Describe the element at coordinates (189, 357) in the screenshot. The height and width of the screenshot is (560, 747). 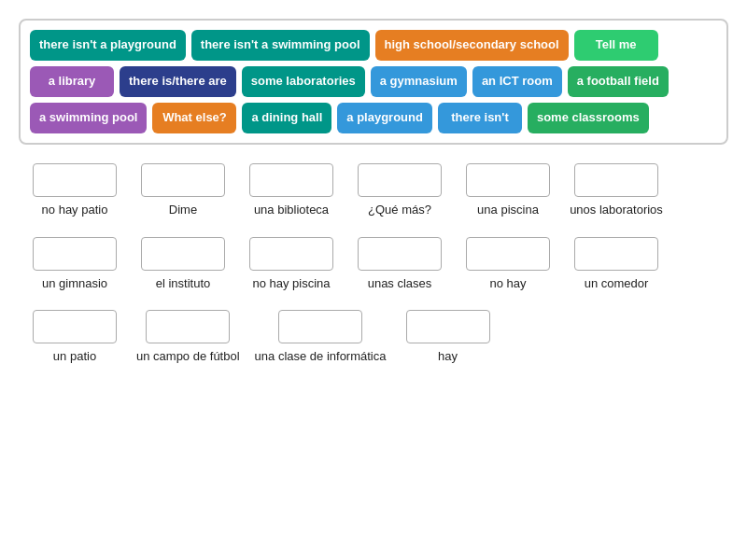
I see `match-label-2-1: un campo de fútbol` at that location.